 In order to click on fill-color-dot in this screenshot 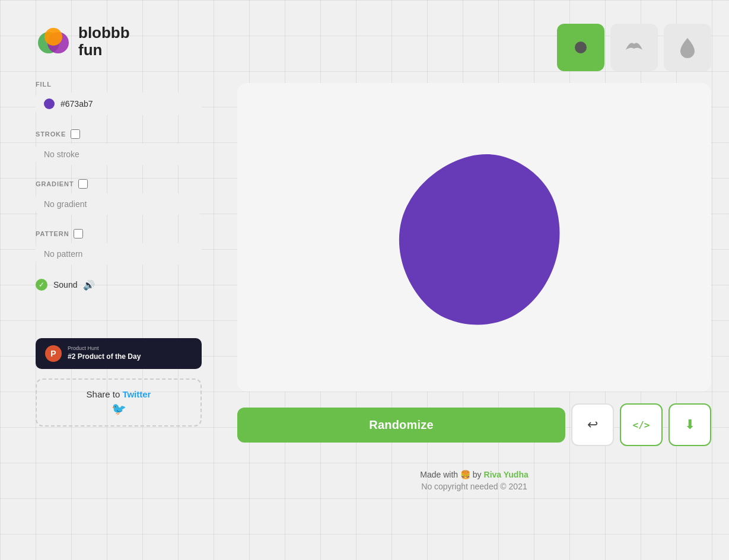, I will do `click(49, 104)`.